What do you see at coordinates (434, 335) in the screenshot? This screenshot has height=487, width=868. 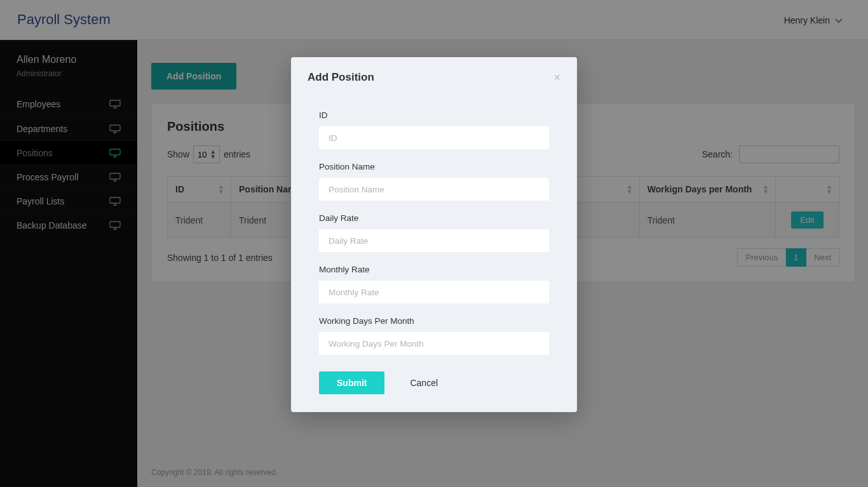 I see `field-working-days: Working Days Per Month` at bounding box center [434, 335].